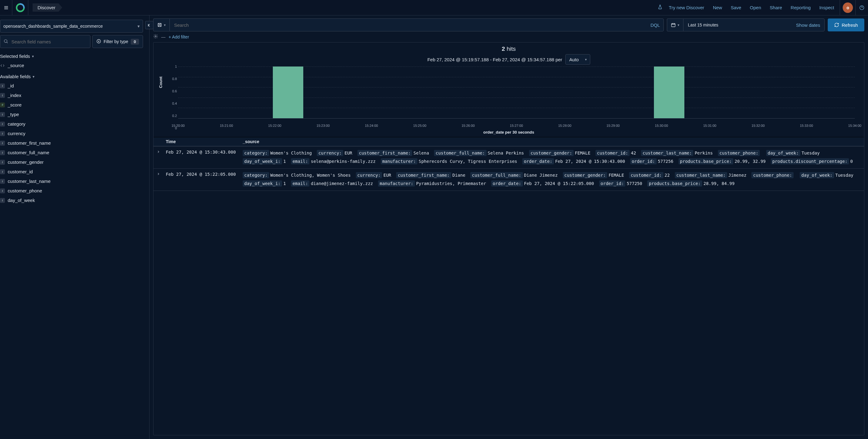  Describe the element at coordinates (73, 86) in the screenshot. I see `field-item: t_id` at that location.